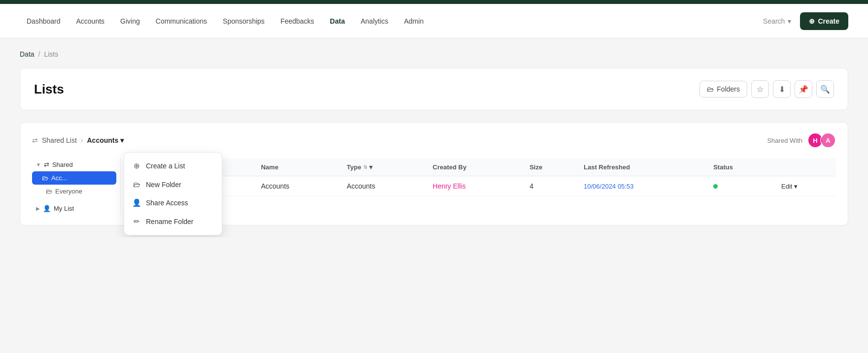 The width and height of the screenshot is (868, 353). I want to click on table-wrap: ID ⇅ Name Type ⇅ ▾, so click(482, 187).